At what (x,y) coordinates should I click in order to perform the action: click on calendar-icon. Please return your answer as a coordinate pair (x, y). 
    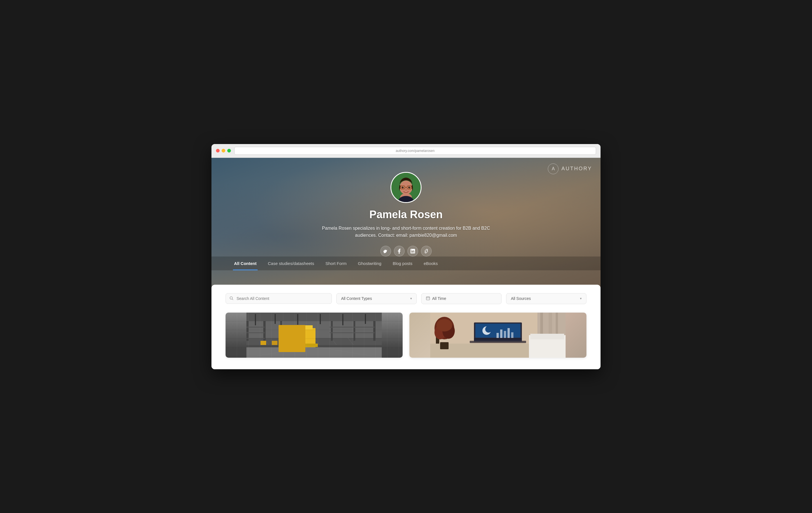
    Looking at the image, I should click on (428, 299).